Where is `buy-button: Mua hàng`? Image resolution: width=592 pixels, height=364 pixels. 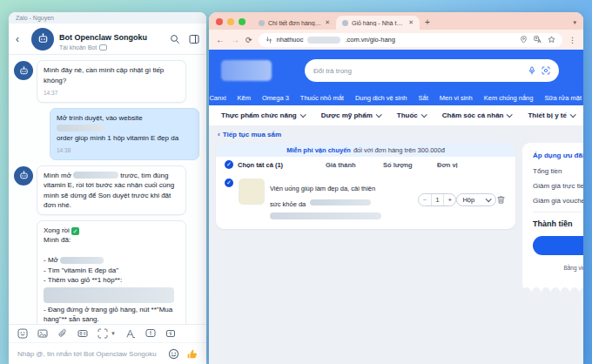 buy-button: Mua hàng is located at coordinates (558, 246).